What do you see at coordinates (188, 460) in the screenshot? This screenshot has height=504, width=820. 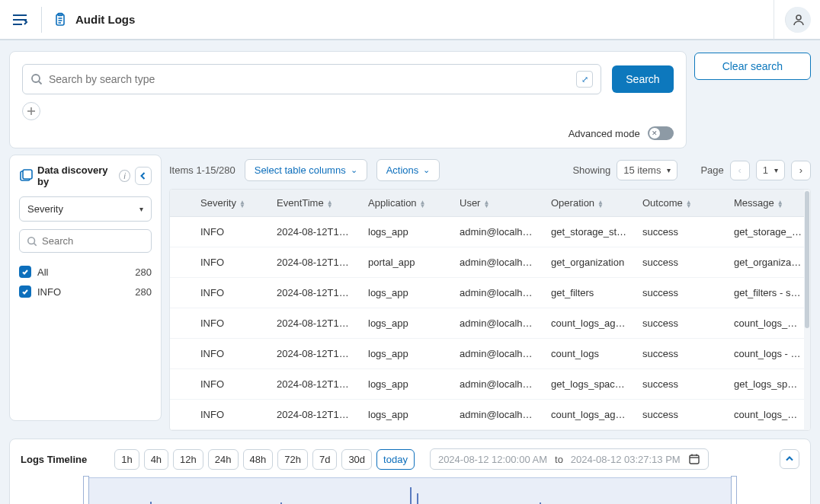 I see `range-button-12h: 12h` at bounding box center [188, 460].